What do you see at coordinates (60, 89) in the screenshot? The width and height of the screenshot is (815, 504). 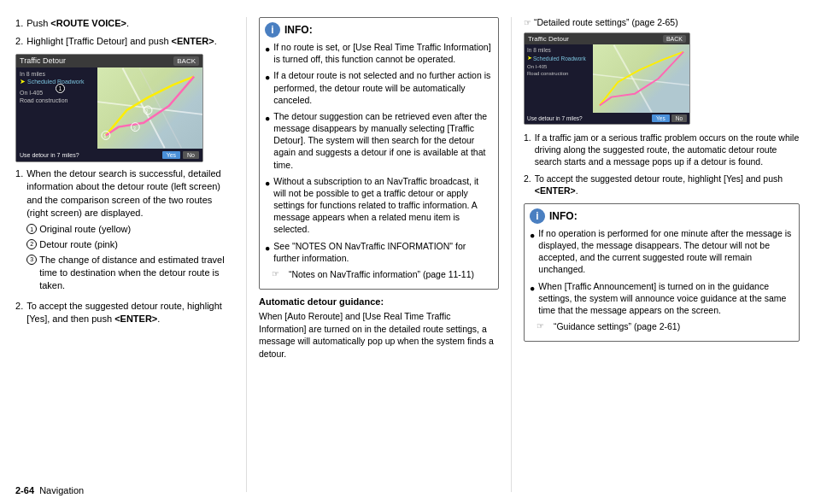 I see `circle-1-overlay: 1` at bounding box center [60, 89].